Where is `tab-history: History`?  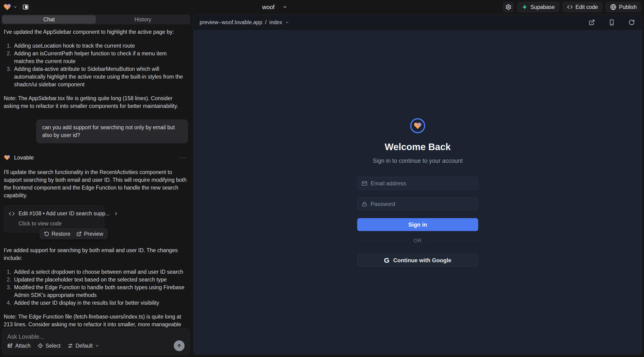 tab-history: History is located at coordinates (143, 20).